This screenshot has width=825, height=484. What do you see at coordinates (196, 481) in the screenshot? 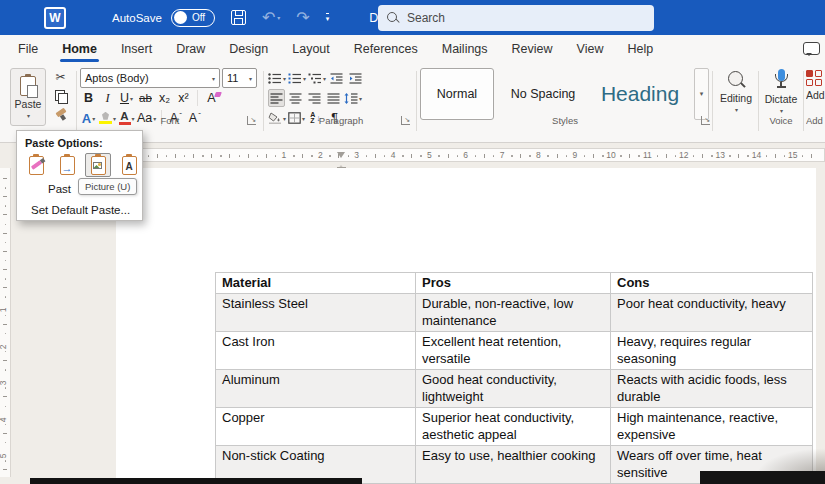
I see `bottom-left-dark-edge` at bounding box center [196, 481].